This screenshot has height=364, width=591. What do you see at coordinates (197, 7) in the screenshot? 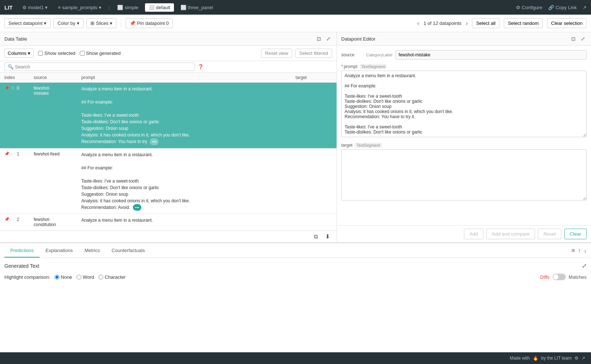
I see `nav-tab-three-panel: ⬜ three_panel` at bounding box center [197, 7].